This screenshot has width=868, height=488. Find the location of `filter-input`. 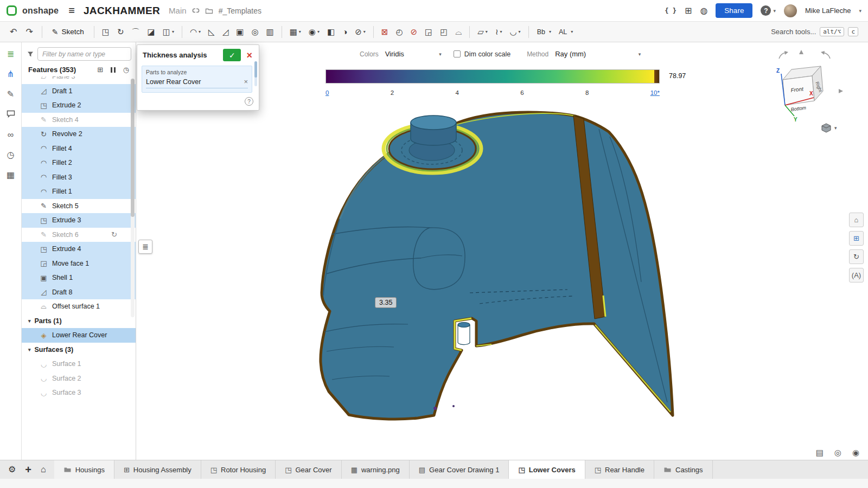

filter-input is located at coordinates (85, 54).